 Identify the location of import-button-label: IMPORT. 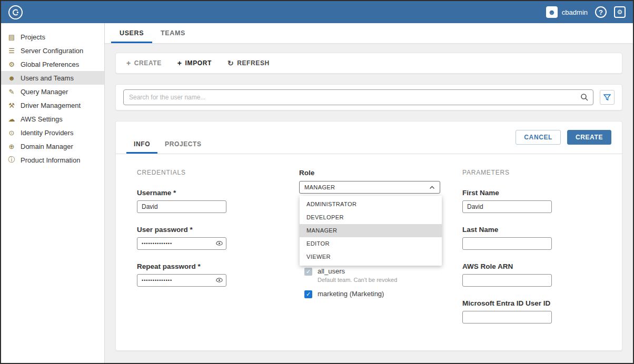
(199, 63).